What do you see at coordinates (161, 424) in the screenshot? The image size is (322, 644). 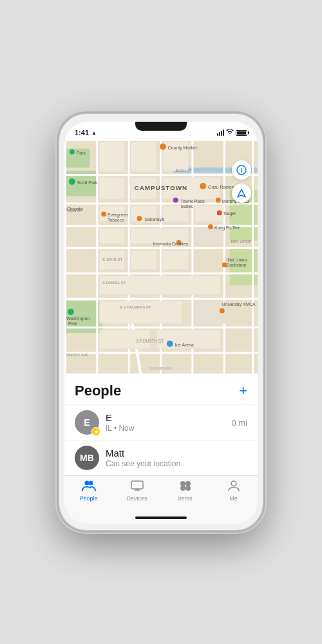 I see `bottom-panel: People + E ★ E IL • Now 0 mi MB` at bounding box center [161, 424].